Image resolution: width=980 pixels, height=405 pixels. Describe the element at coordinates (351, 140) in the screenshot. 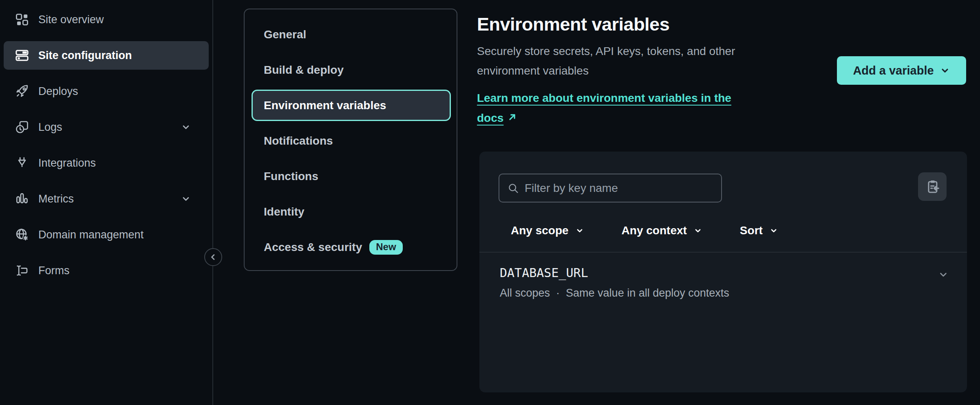

I see `settings-subnav-card: General Build & deploy Environment varia…` at that location.